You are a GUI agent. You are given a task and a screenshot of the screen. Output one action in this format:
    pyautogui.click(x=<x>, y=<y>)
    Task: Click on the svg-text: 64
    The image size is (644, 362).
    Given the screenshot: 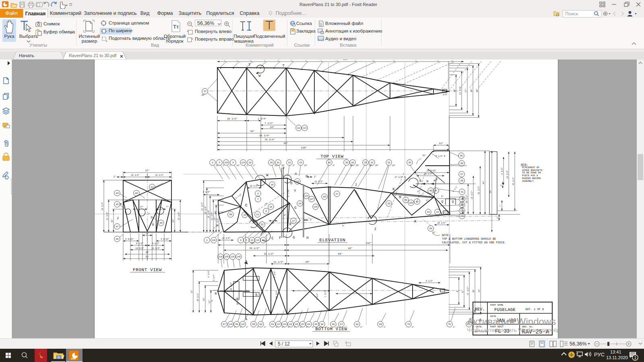 What is the action you would take?
    pyautogui.click(x=309, y=324)
    